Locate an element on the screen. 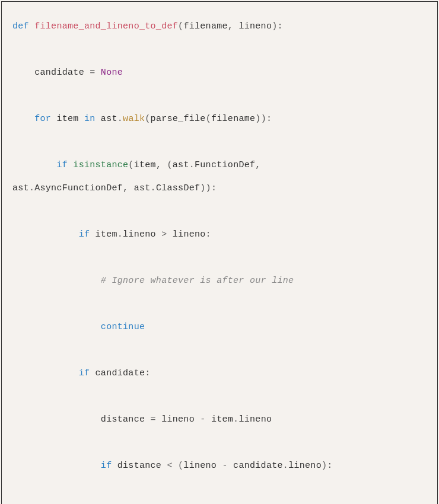 This screenshot has width=439, height=504. code-line-6: if item.lineno > lineno: is located at coordinates (220, 235).